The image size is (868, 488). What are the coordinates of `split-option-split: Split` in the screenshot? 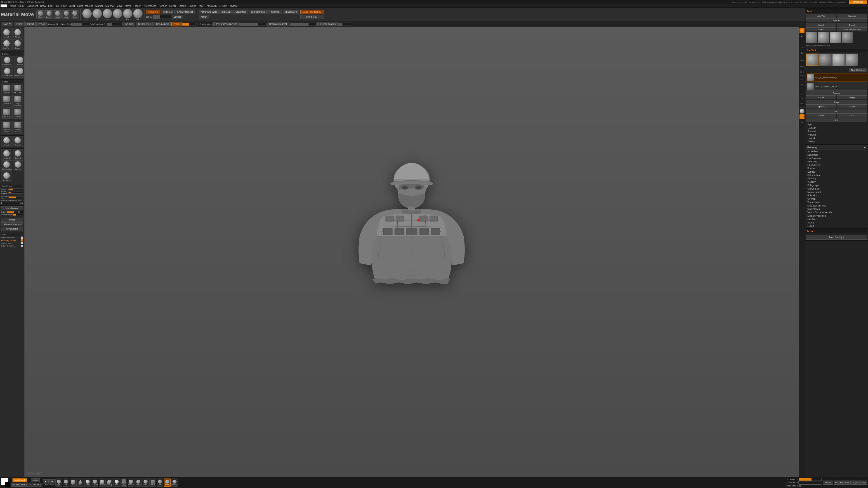 It's located at (836, 125).